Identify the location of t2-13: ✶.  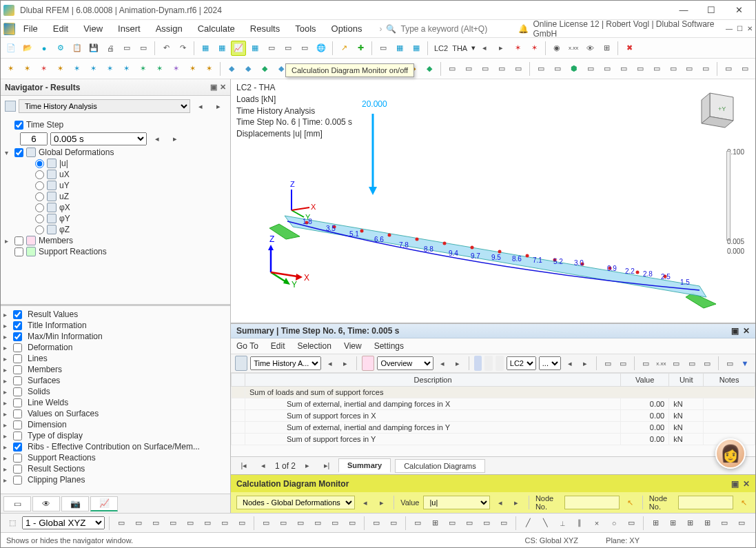
(209, 69).